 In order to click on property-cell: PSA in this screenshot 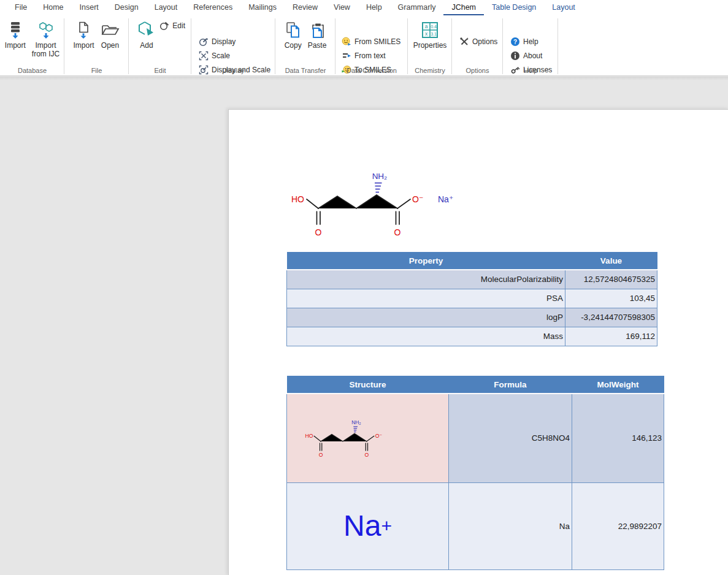, I will do `click(426, 298)`.